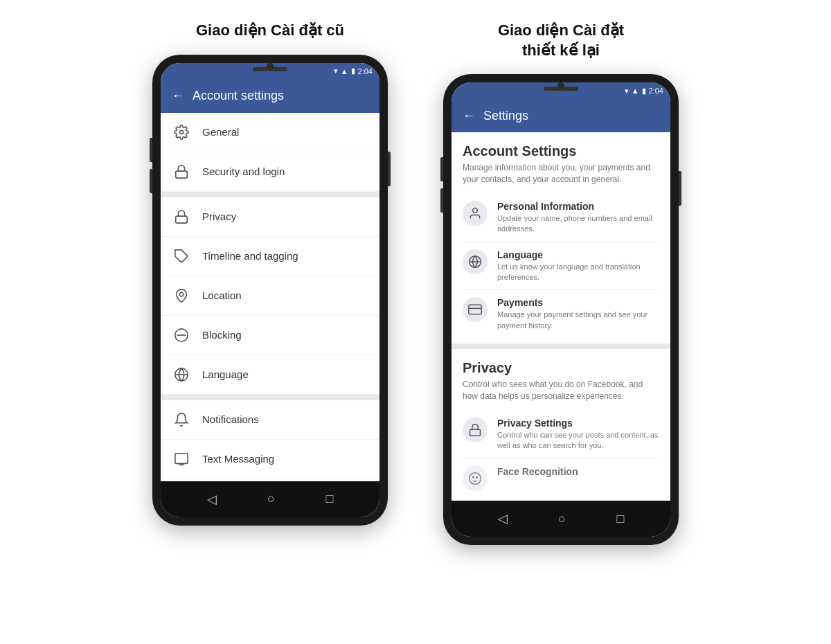 The height and width of the screenshot is (644, 831). I want to click on wifi-icon: ▾, so click(336, 71).